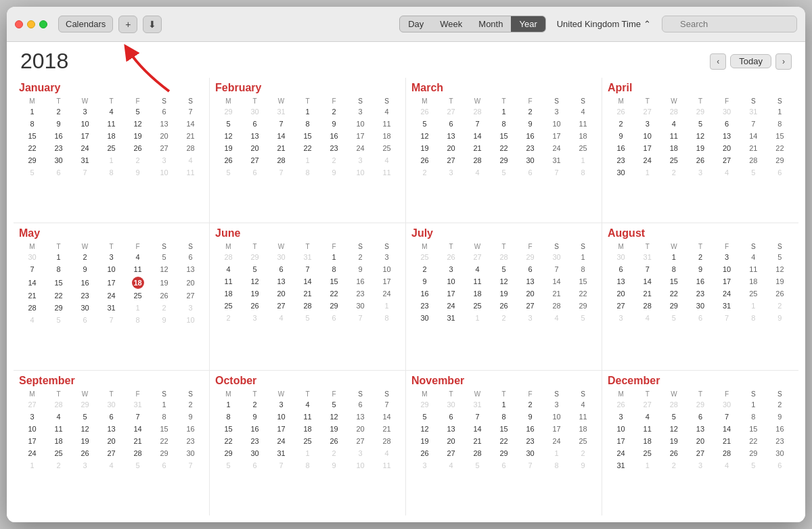  Describe the element at coordinates (718, 62) in the screenshot. I see `prev-year-button: ‹` at that location.